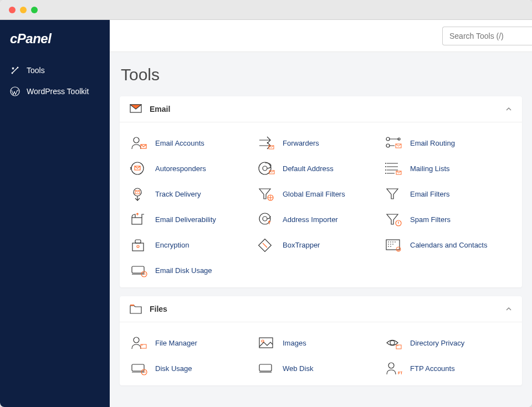  Describe the element at coordinates (321, 219) in the screenshot. I see `tool-address-importer: Address Importer` at that location.